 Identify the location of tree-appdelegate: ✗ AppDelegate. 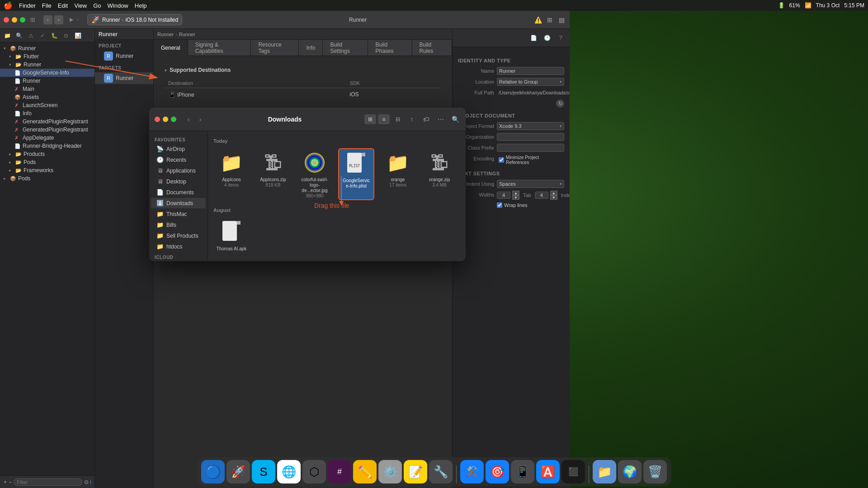
(47, 138).